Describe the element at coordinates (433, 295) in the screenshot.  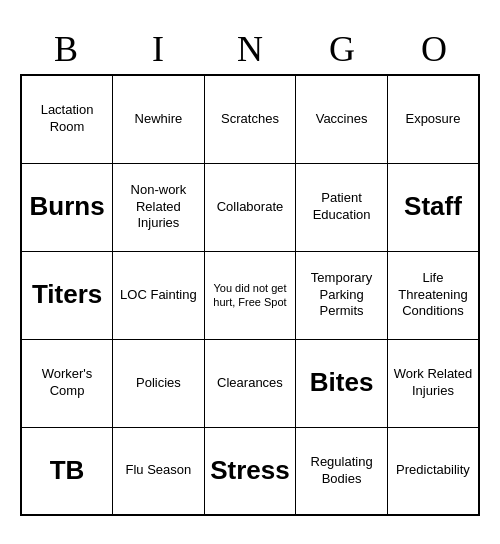
I see `bingo-cell: Life Threatening Conditions` at that location.